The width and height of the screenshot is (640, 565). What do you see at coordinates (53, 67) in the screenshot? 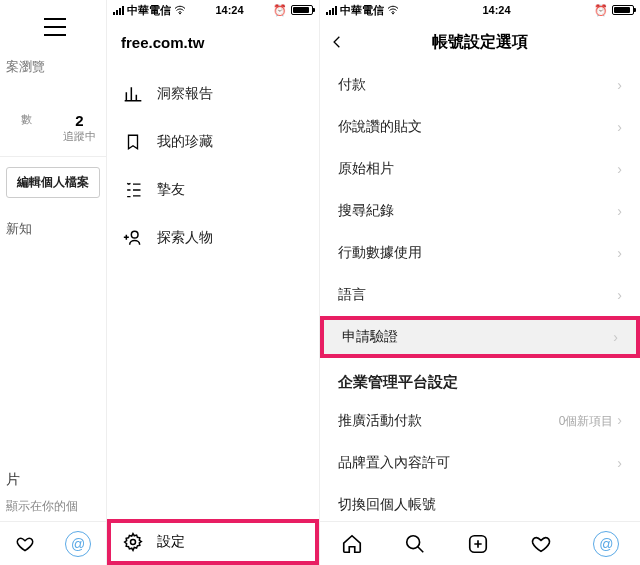
I see `browse-label: 案瀏覽` at bounding box center [53, 67].